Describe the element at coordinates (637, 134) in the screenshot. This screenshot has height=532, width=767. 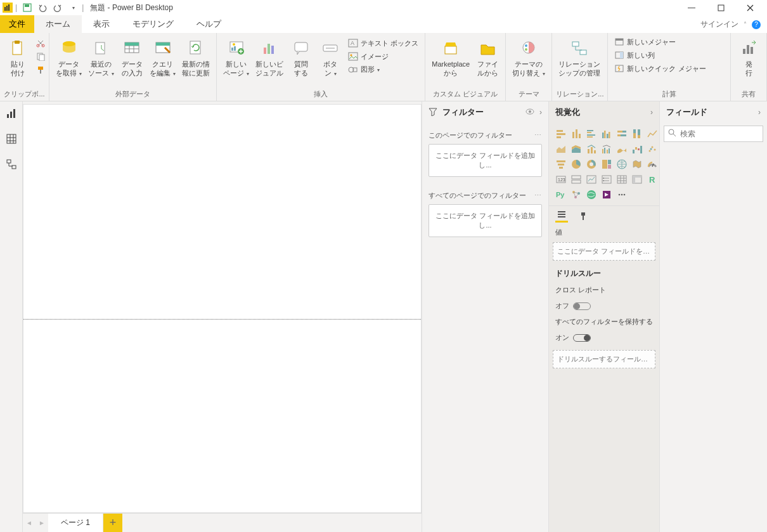
I see `viz-100-stacked-column-icon` at that location.